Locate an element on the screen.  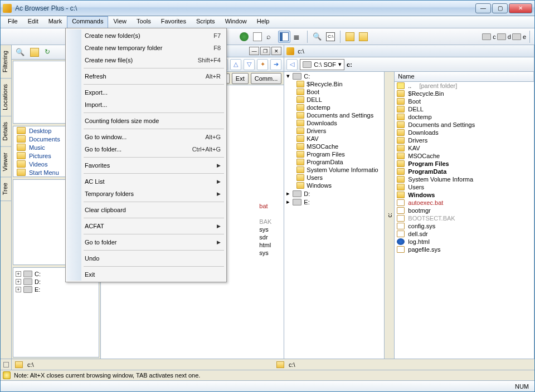
mdi-restore: ❐ is located at coordinates (265, 51).